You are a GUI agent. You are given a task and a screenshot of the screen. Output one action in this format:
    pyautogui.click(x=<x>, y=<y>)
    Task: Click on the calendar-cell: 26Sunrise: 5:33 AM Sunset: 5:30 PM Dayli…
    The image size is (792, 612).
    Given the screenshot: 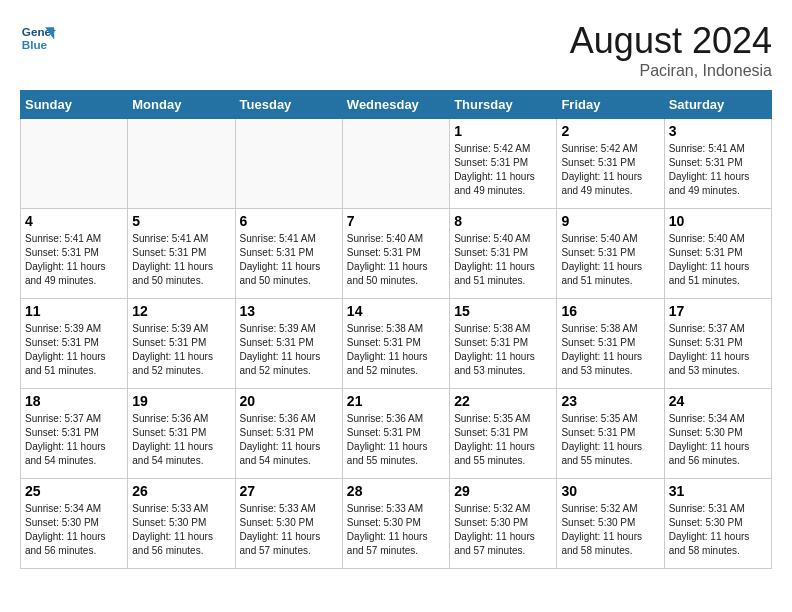 What is the action you would take?
    pyautogui.click(x=182, y=524)
    